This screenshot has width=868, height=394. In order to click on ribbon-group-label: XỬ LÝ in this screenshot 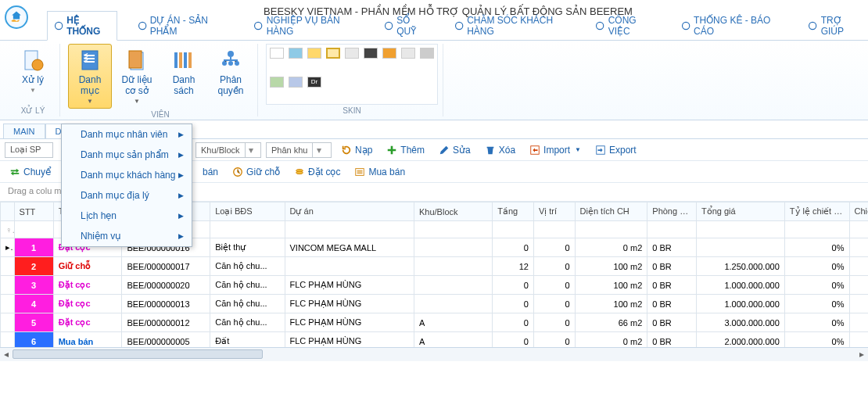, I will do `click(33, 111)`.